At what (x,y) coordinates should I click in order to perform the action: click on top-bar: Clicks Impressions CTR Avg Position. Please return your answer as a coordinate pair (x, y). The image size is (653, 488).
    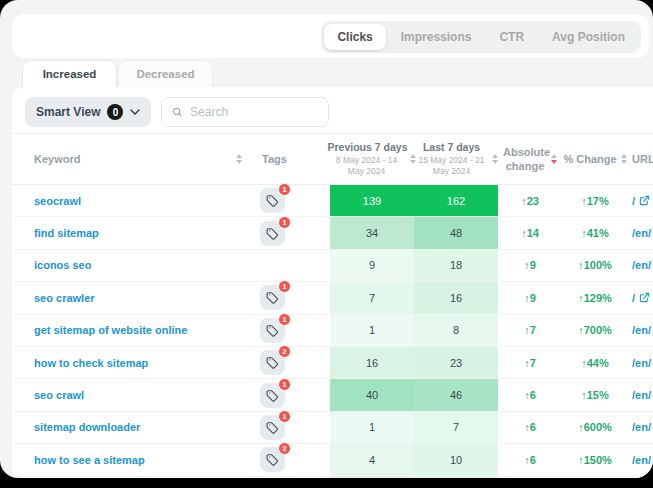
    Looking at the image, I should click on (330, 36).